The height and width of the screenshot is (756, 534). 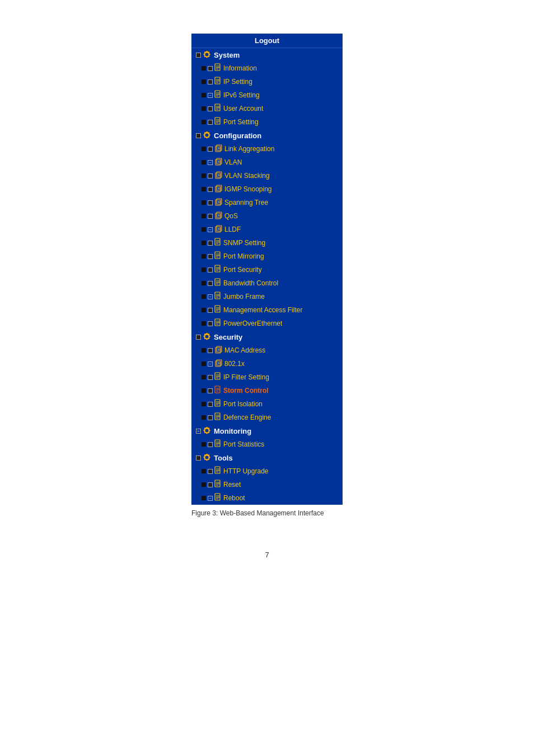 I want to click on nav-item-snmp-setting: SNMP Setting, so click(x=267, y=243).